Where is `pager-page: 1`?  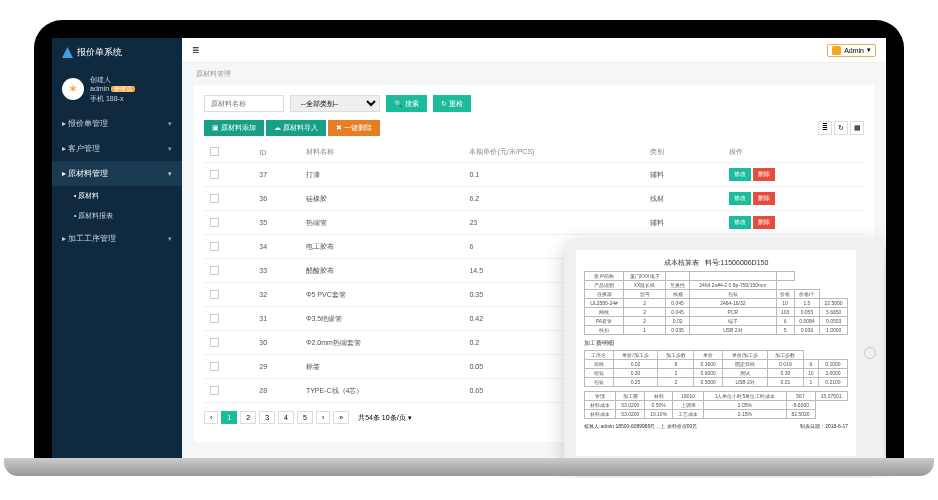
pager-page: 1 is located at coordinates (229, 418).